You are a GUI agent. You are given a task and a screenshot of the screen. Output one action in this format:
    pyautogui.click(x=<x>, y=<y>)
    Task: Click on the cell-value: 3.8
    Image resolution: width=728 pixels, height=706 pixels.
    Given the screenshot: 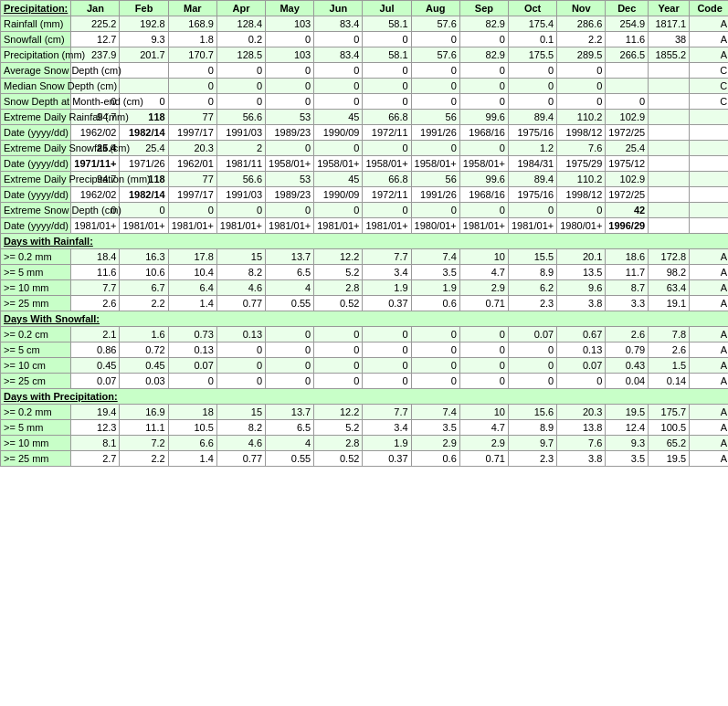 What is the action you would take?
    pyautogui.click(x=581, y=303)
    